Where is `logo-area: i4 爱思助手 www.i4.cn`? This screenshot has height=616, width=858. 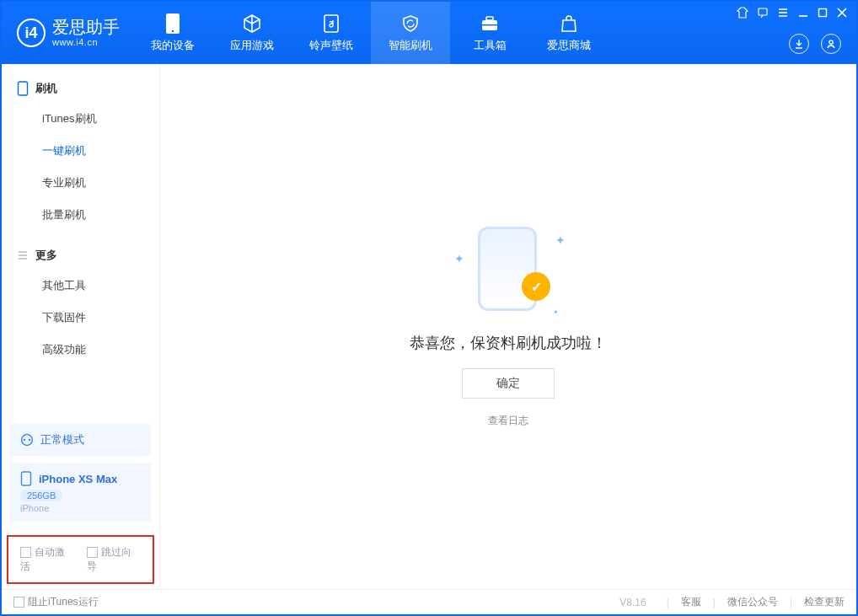 logo-area: i4 爱思助手 www.i4.cn is located at coordinates (67, 33).